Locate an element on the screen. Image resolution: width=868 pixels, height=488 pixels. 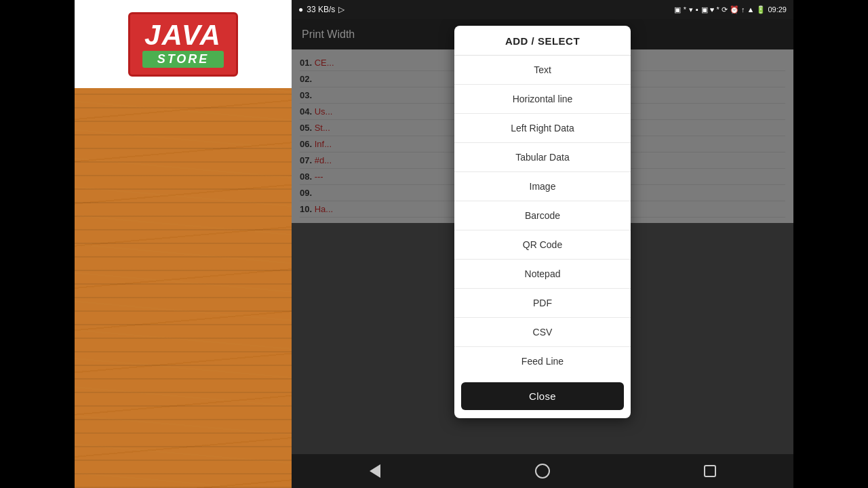
recents-icon is located at coordinates (710, 471).